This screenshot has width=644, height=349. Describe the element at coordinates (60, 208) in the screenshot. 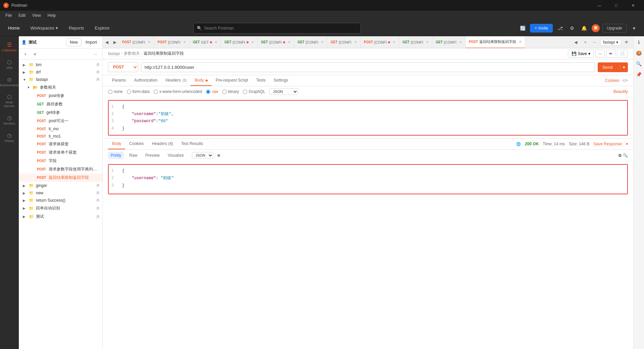

I see `collection-huidan: ▶ 📁 回单自动识别 共` at that location.